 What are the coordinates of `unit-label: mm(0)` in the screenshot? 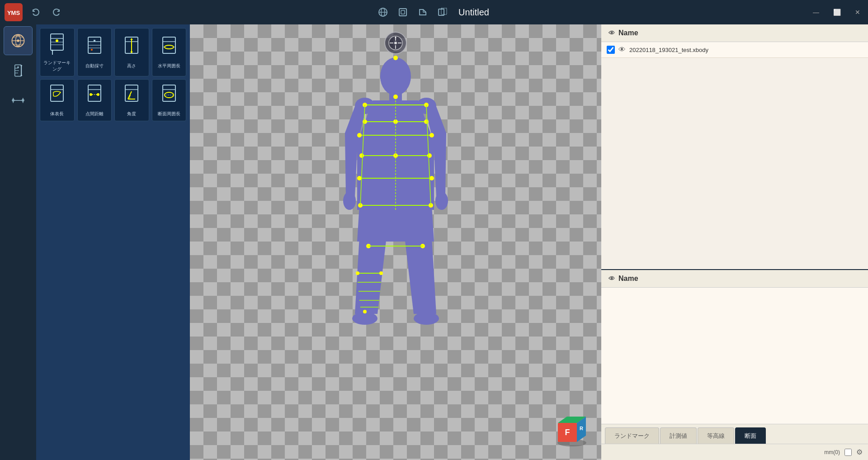 It's located at (832, 452).